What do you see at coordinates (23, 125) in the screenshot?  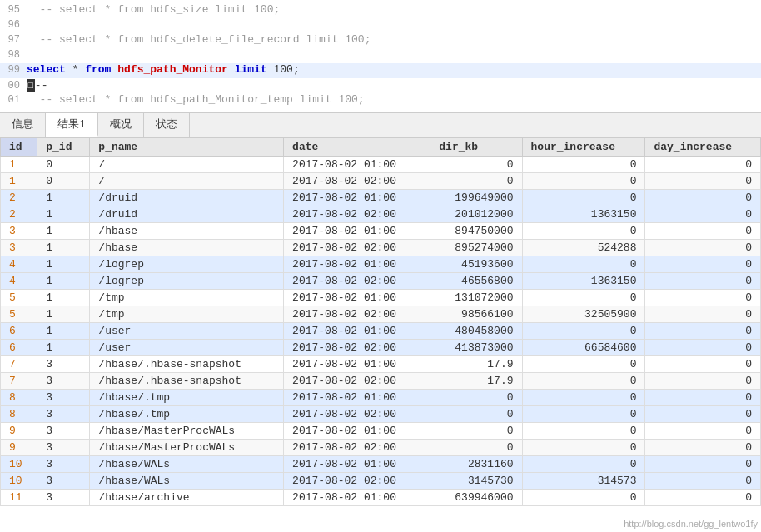 I see `tab-info: 信息` at bounding box center [23, 125].